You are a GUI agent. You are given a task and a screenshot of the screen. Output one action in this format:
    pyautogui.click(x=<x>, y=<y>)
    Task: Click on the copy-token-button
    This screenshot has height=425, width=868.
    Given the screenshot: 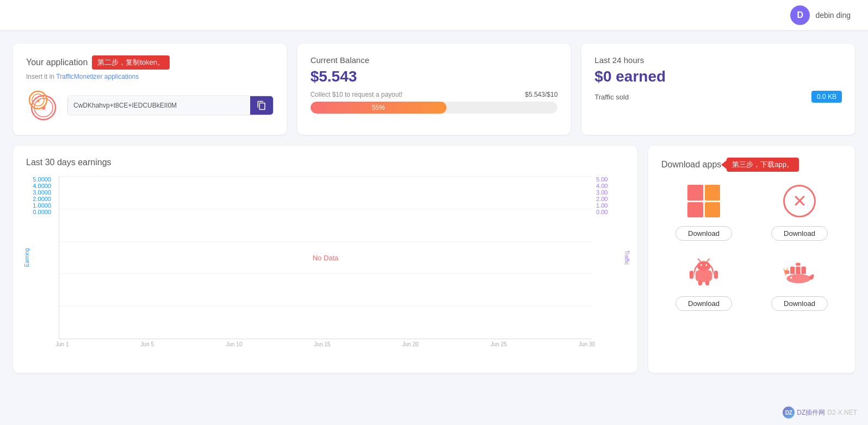 What is the action you would take?
    pyautogui.click(x=262, y=105)
    